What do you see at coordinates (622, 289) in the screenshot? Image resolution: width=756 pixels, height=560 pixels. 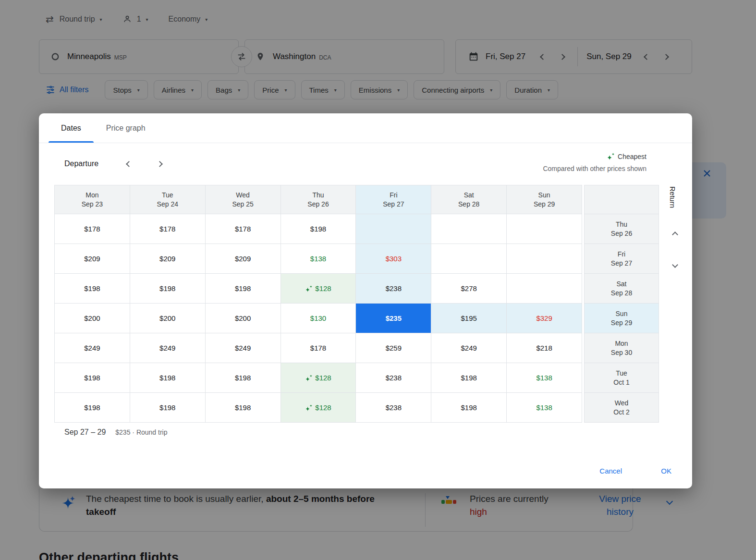 I see `return-date-cell: SatSep 28` at bounding box center [622, 289].